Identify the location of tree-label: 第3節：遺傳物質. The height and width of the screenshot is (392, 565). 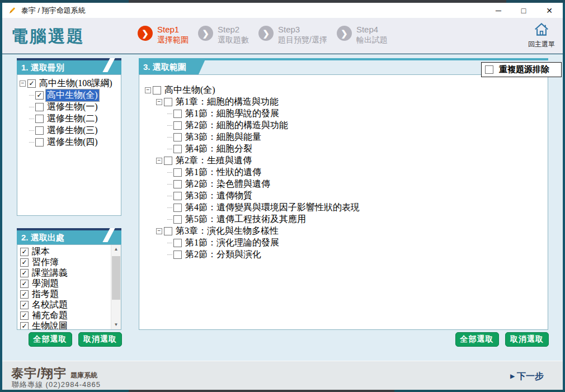
(219, 196).